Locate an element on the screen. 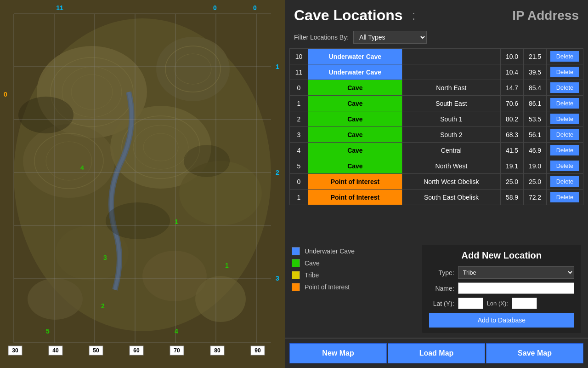  row-lon: 19.0 is located at coordinates (535, 166).